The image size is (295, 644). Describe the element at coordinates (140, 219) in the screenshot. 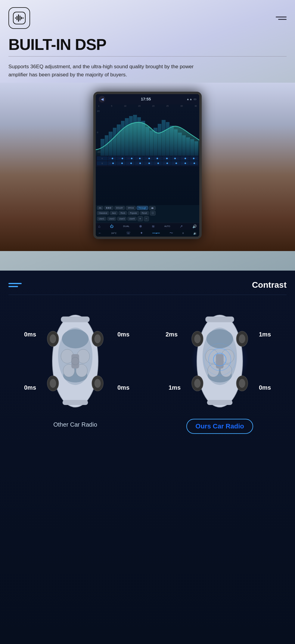

I see `plus-button: +` at that location.